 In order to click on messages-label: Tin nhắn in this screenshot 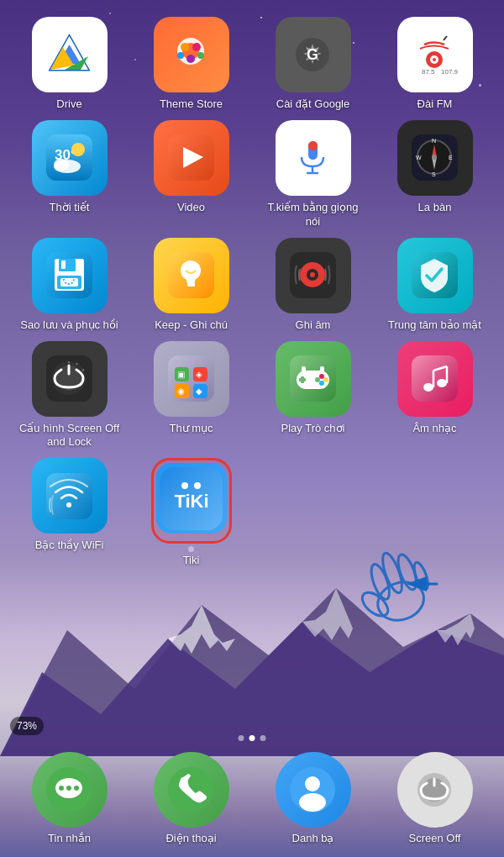, I will do `click(69, 839)`.